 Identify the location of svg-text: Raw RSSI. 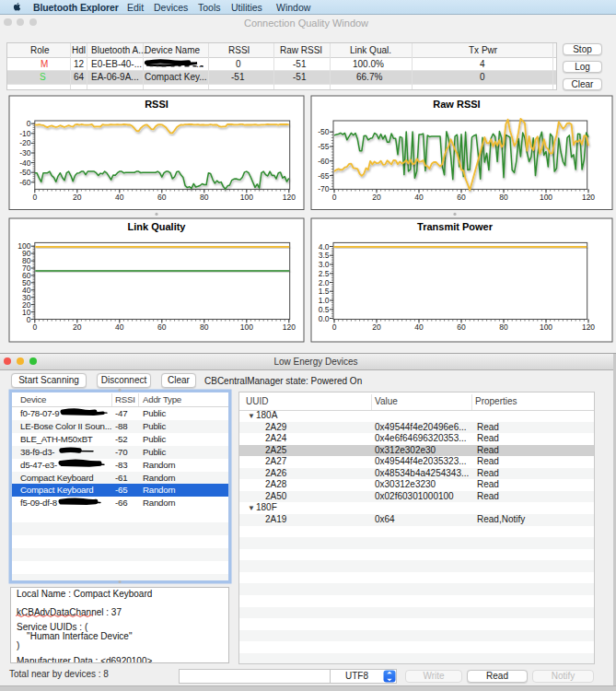
(457, 104).